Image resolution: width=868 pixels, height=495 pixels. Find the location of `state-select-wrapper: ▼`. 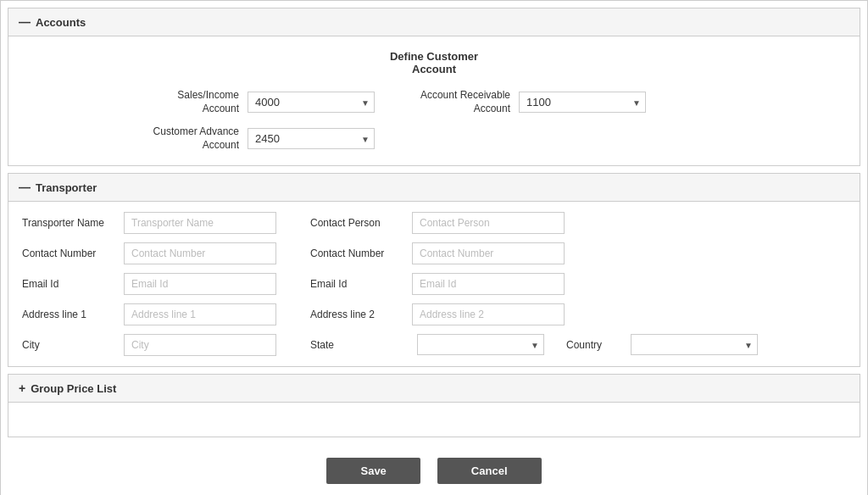

state-select-wrapper: ▼ is located at coordinates (481, 344).